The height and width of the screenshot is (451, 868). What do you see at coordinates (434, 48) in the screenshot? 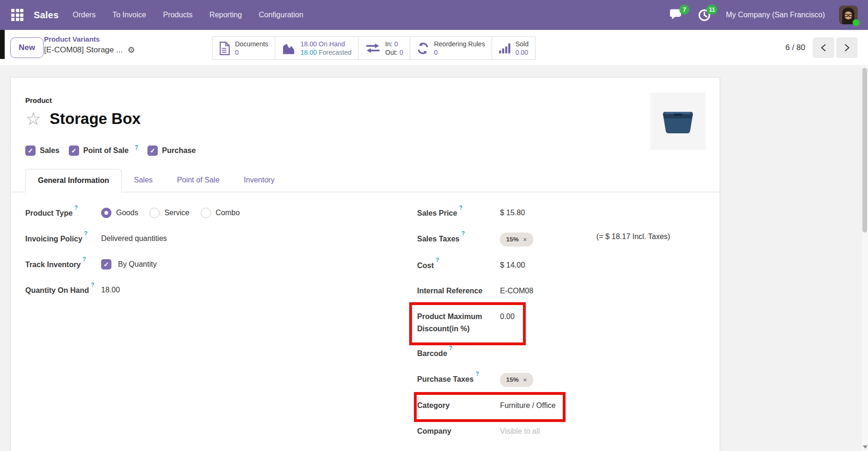
I see `control-panel: New Product Variants [E-COM08] Storage .…` at bounding box center [434, 48].